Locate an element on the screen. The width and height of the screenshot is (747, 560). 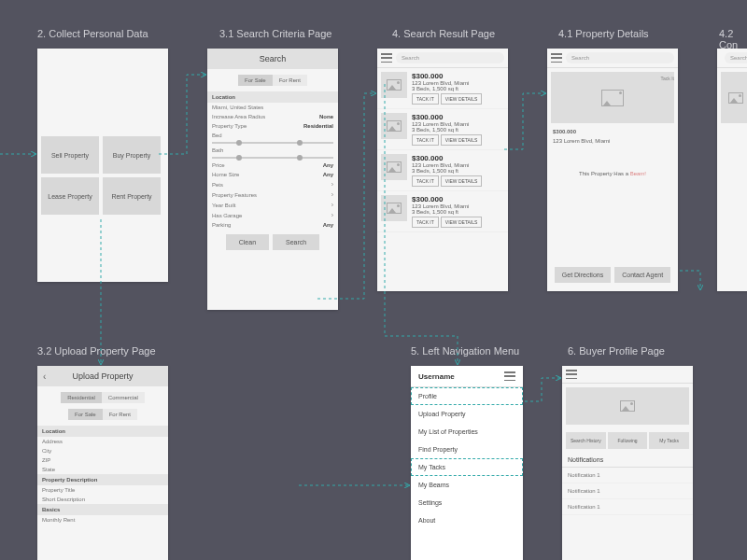
search-field: Home SizeAny is located at coordinates (273, 175).